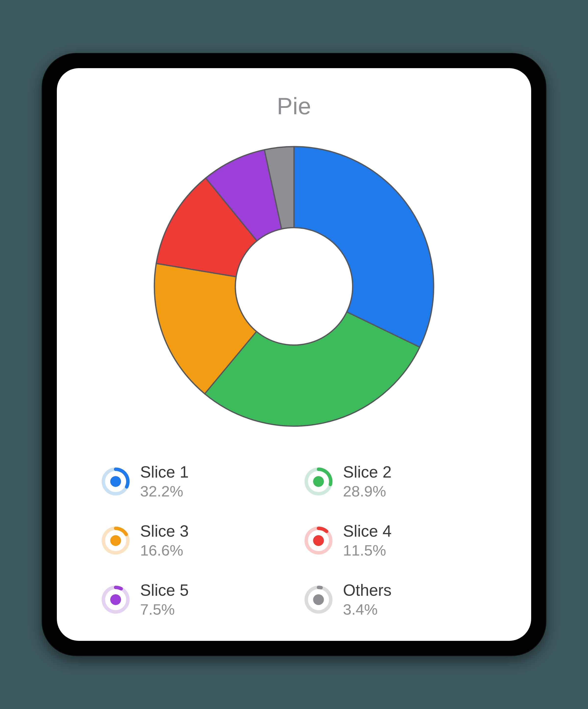 The height and width of the screenshot is (709, 588). What do you see at coordinates (294, 106) in the screenshot?
I see `chart-title: Pie` at bounding box center [294, 106].